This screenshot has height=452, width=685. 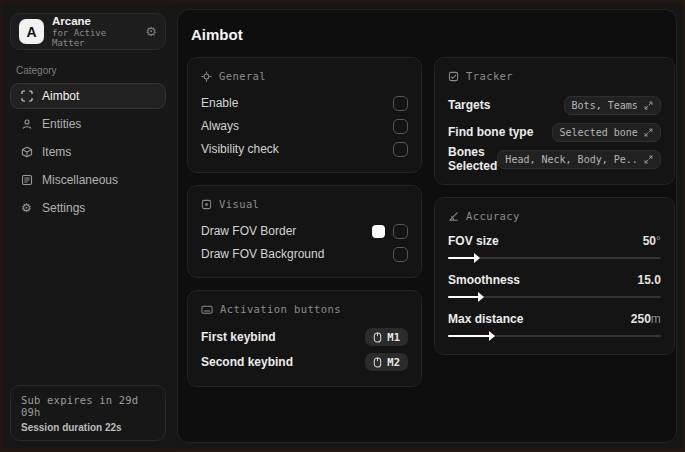 What do you see at coordinates (88, 32) in the screenshot?
I see `brand-card: A Arcane for Active Matter ⚙` at bounding box center [88, 32].